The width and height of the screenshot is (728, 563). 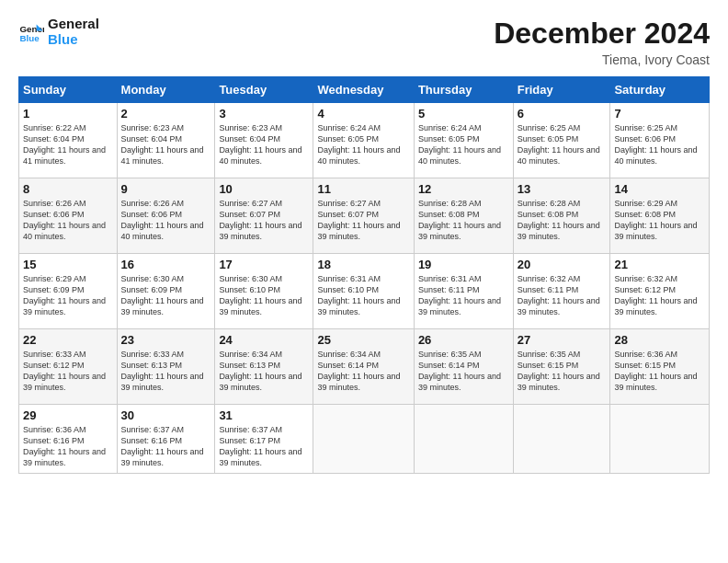 I want to click on calendar-cell: 3 Sunrise: 6:23 AM Sunset: 6:04 PM Dayli…, so click(x=265, y=141).